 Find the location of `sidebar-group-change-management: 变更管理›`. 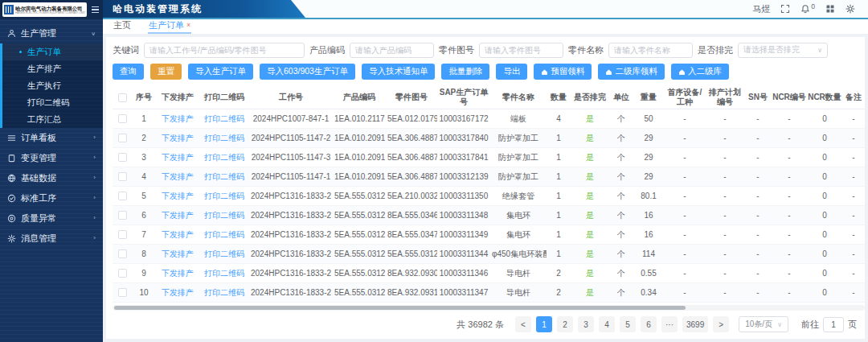

sidebar-group-change-management: 变更管理› is located at coordinates (51, 158).